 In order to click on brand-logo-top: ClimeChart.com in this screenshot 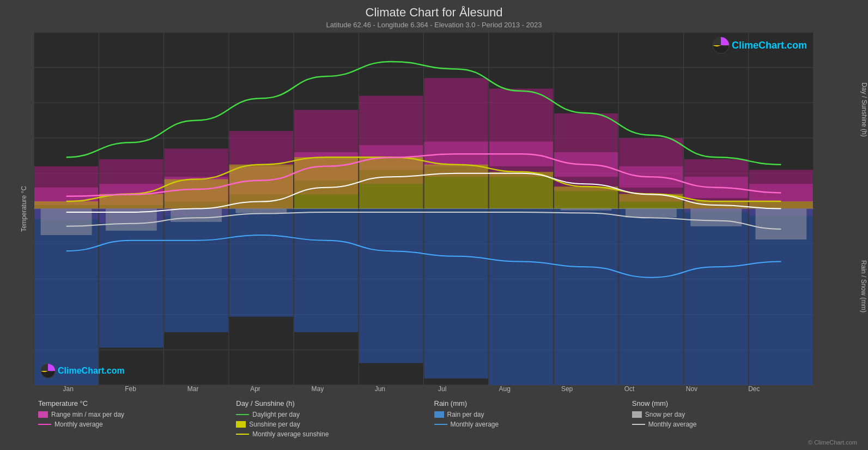, I will do `click(760, 45)`.